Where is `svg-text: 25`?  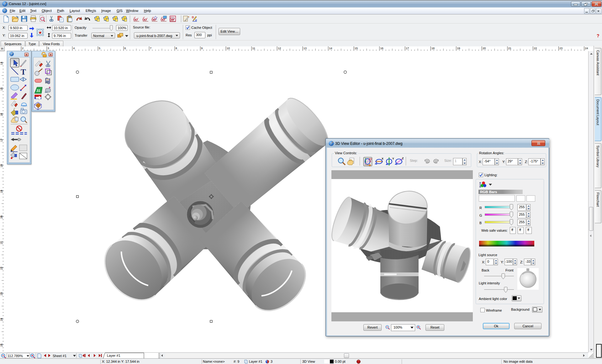
svg-text: 25 is located at coordinates (2, 345).